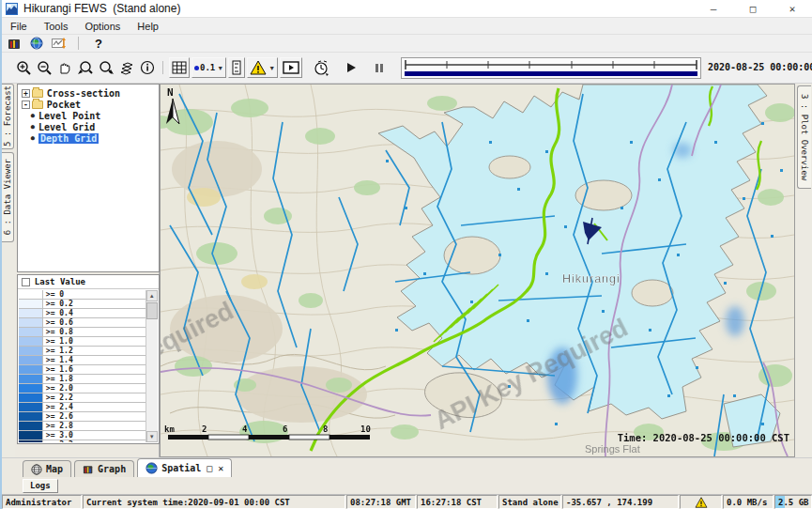 Image resolution: width=812 pixels, height=509 pixels. I want to click on logs-button: Logs, so click(40, 486).